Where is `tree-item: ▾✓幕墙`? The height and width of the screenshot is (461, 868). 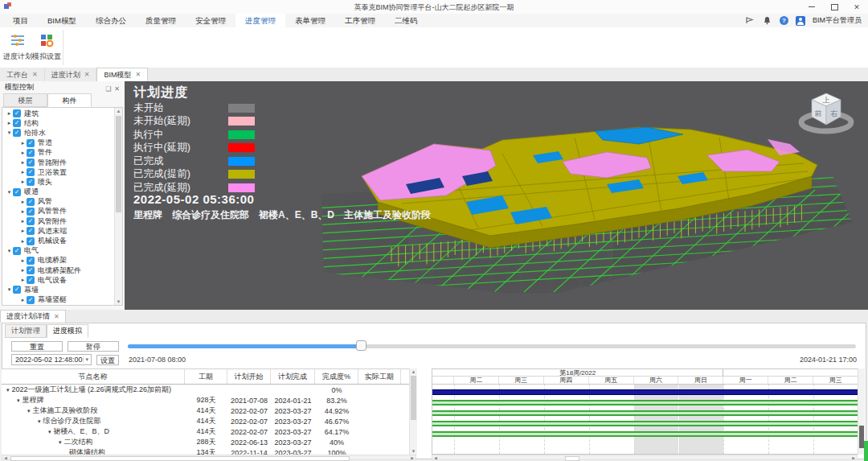 tree-item: ▾✓幕墙 is located at coordinates (58, 290).